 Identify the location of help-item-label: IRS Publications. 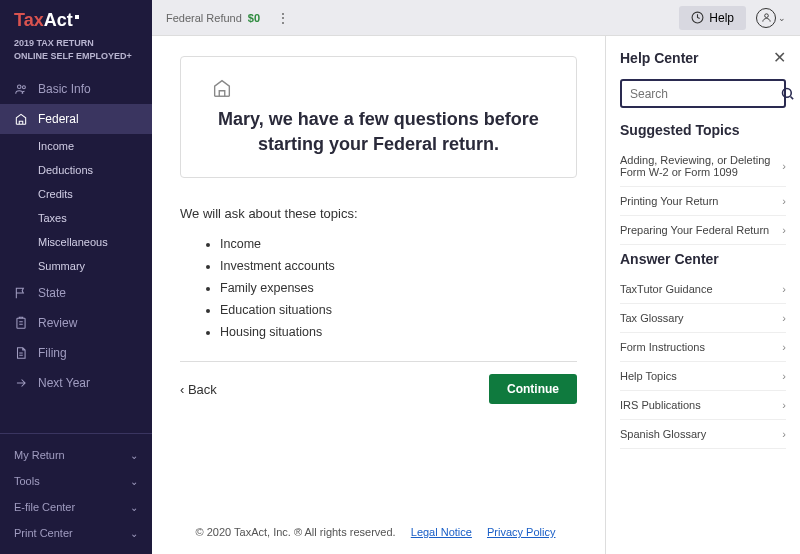
(660, 405).